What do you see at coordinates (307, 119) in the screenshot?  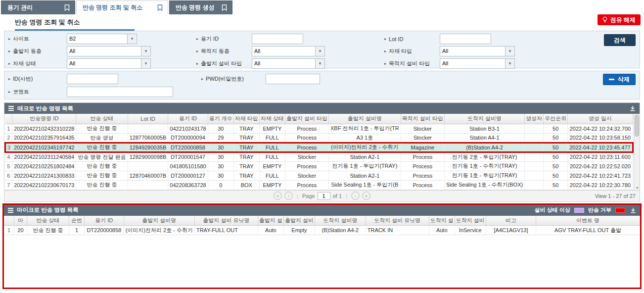 I see `column-header: 출발지 설비 타입` at bounding box center [307, 119].